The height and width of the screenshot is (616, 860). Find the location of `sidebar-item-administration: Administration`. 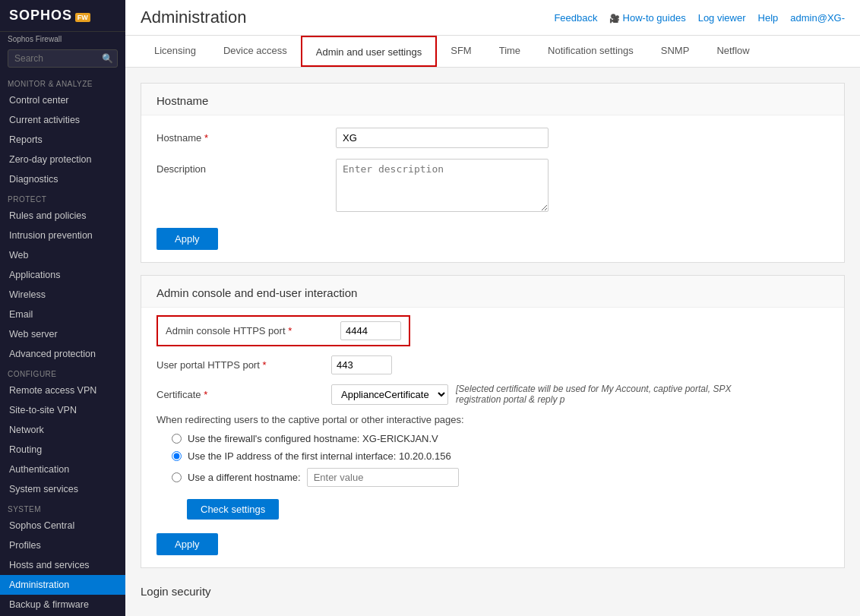

sidebar-item-administration: Administration is located at coordinates (62, 585).